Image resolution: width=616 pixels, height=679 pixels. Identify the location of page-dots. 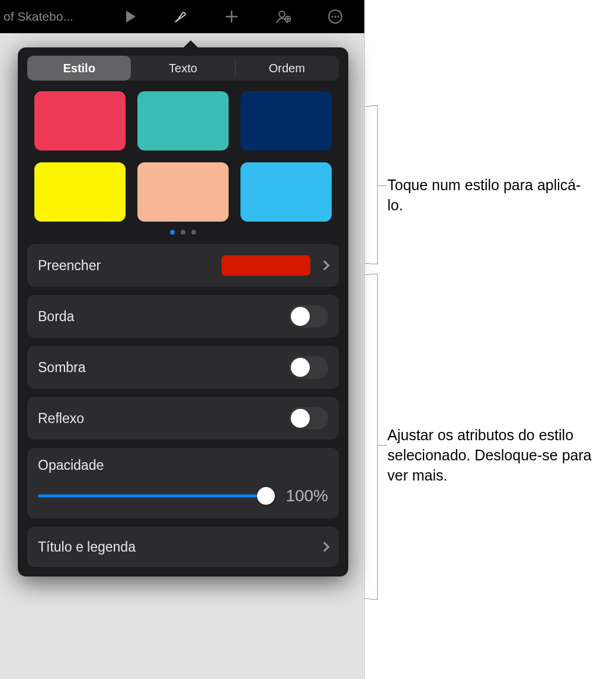
(183, 233).